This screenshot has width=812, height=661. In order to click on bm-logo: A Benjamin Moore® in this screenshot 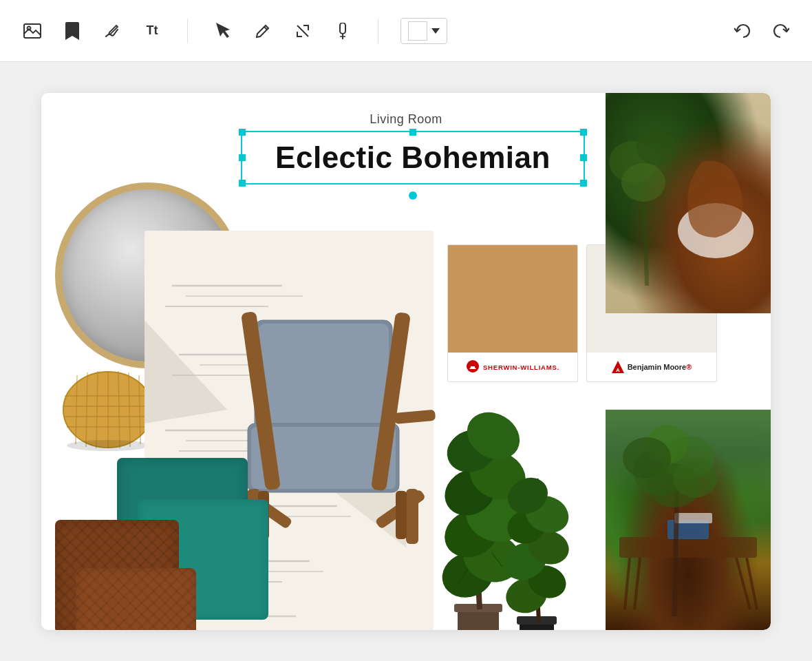, I will do `click(652, 367)`.